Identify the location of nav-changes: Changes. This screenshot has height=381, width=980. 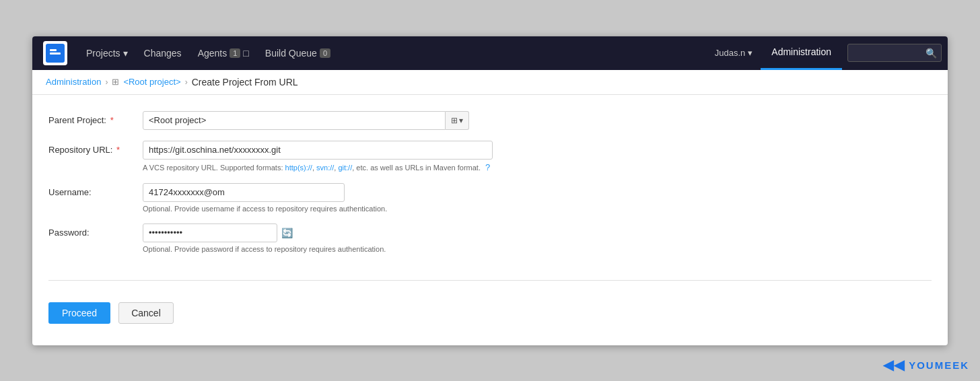
(163, 53).